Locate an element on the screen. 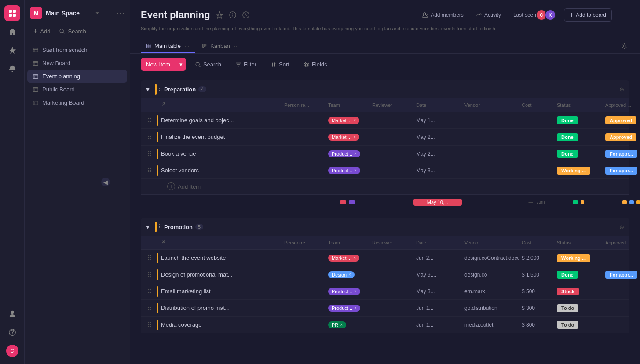  filter-button: Filter is located at coordinates (246, 64).